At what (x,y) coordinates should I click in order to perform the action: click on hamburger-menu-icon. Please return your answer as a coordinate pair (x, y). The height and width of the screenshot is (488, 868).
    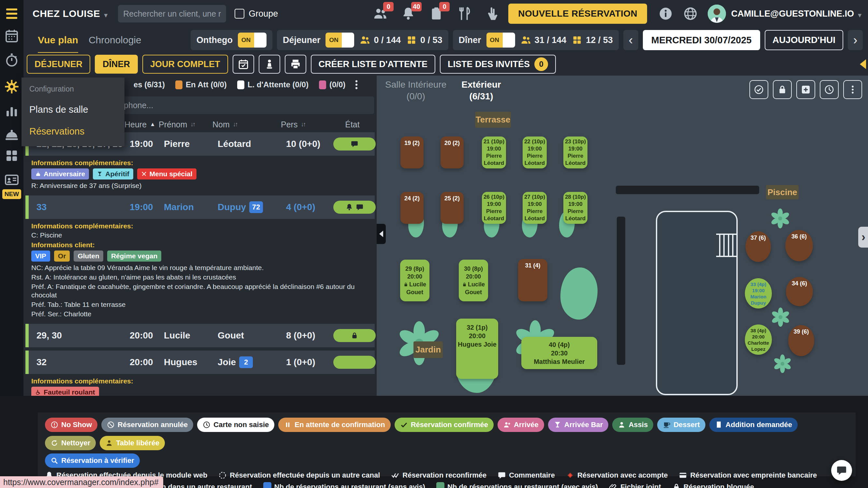
    Looking at the image, I should click on (12, 13).